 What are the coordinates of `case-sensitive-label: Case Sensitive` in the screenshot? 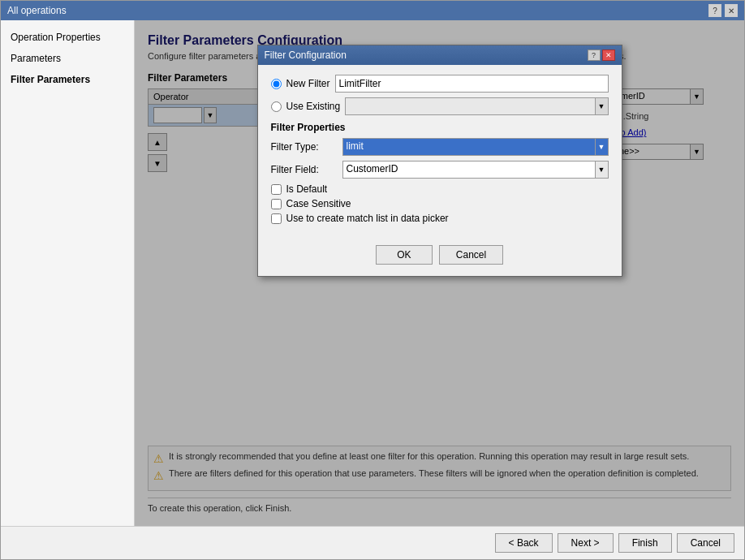 It's located at (319, 204).